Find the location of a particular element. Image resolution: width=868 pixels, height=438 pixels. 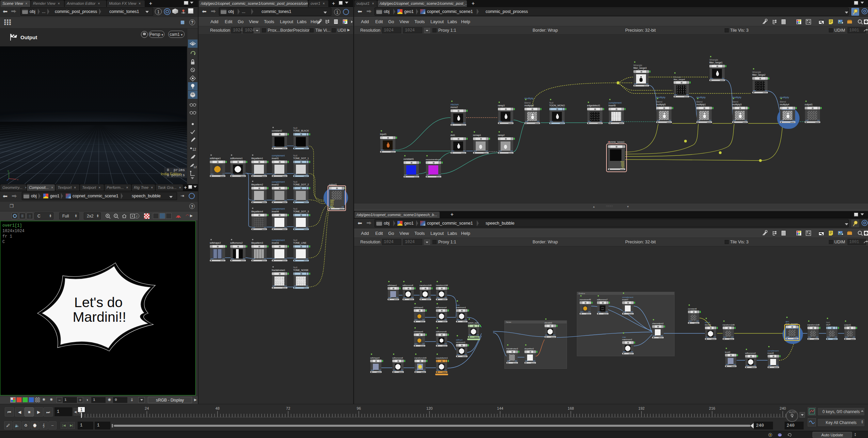

svg-text: 216 is located at coordinates (712, 408).